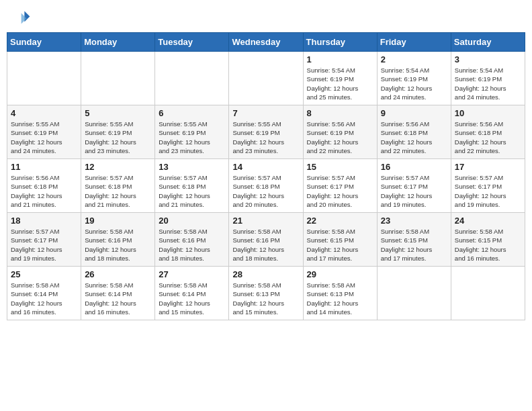  Describe the element at coordinates (192, 132) in the screenshot. I see `calendar-cell: 6Sunrise: 5:55 AMSunset: 6:19 PMDaylight…` at that location.